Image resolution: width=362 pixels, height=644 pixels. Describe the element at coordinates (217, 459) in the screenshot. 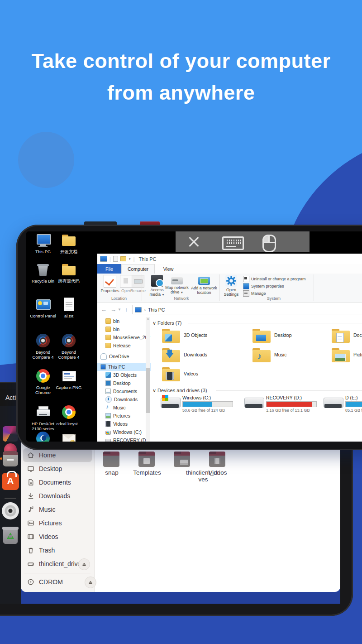

I see `folder-videos` at that location.